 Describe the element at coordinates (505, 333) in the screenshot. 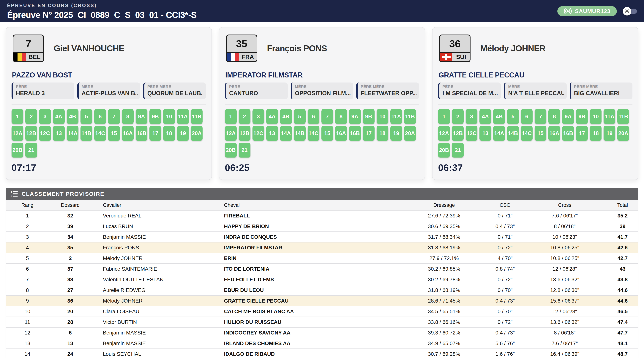

I see `cell-cso: 0.4 / 73"` at that location.